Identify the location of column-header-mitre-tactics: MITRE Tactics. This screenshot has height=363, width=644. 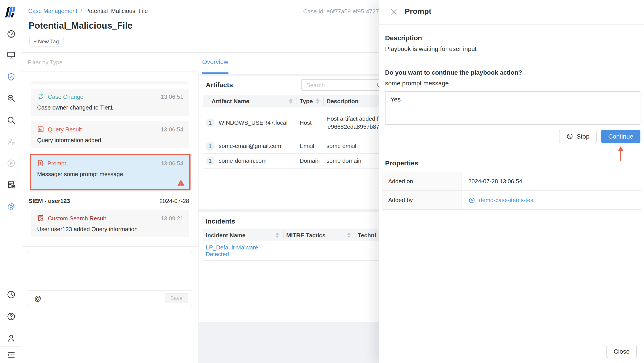
(319, 235).